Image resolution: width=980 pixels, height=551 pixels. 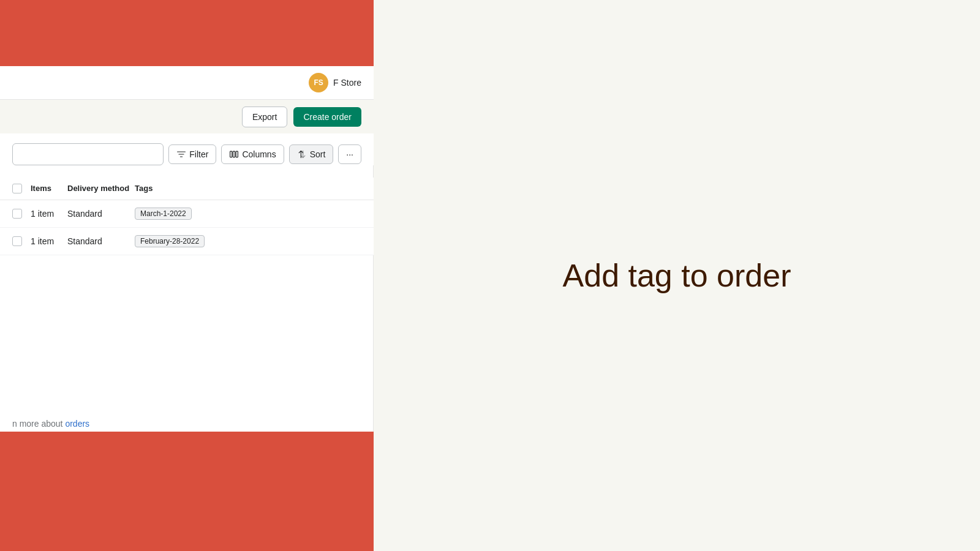 I want to click on header-area: FS F Store, so click(x=187, y=83).